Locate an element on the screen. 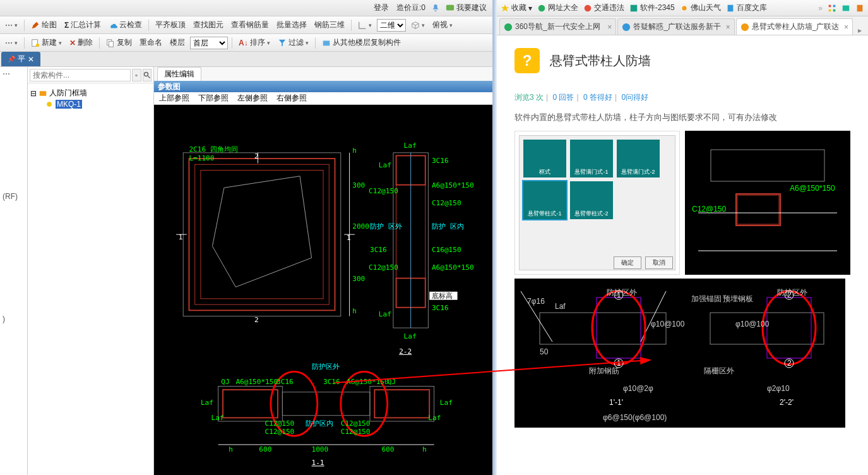 The width and height of the screenshot is (868, 475). funnel-icon is located at coordinates (282, 43).